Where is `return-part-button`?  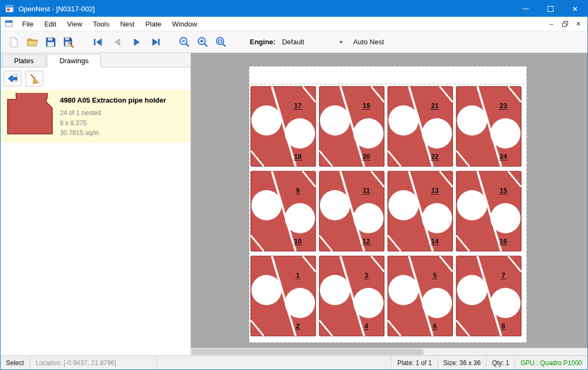
return-part-button is located at coordinates (13, 79).